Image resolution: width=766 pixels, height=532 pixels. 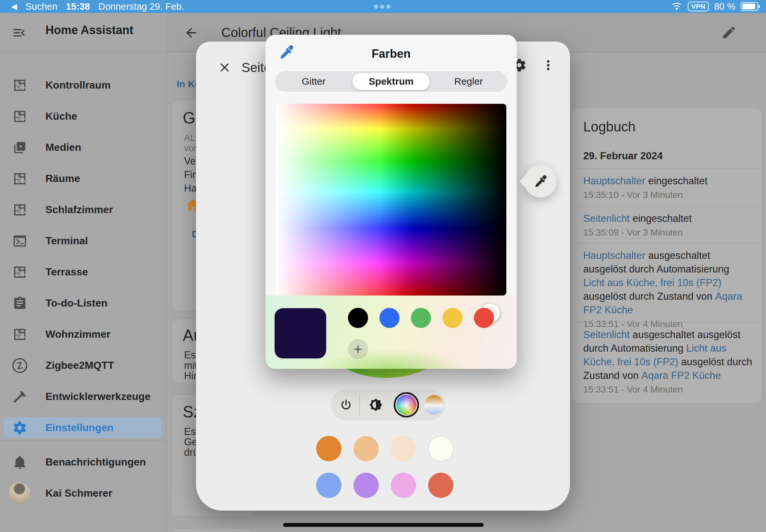 What do you see at coordinates (441, 449) in the screenshot?
I see `preset-color-white` at bounding box center [441, 449].